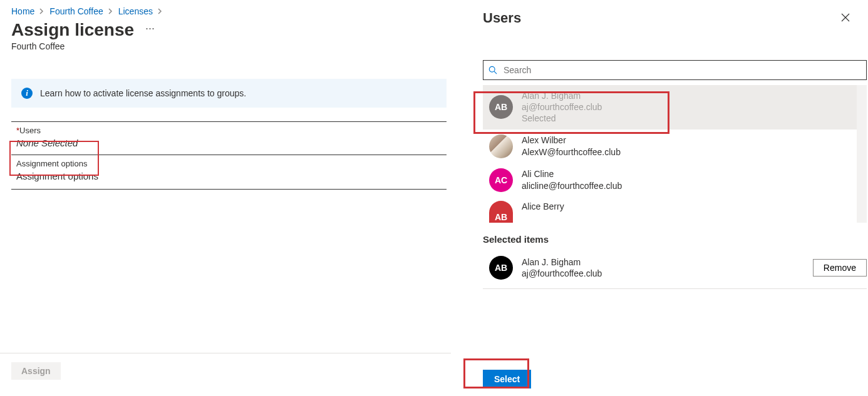 This screenshot has width=868, height=396. Describe the element at coordinates (23, 11) in the screenshot. I see `breadcrumb-home: Home` at that location.